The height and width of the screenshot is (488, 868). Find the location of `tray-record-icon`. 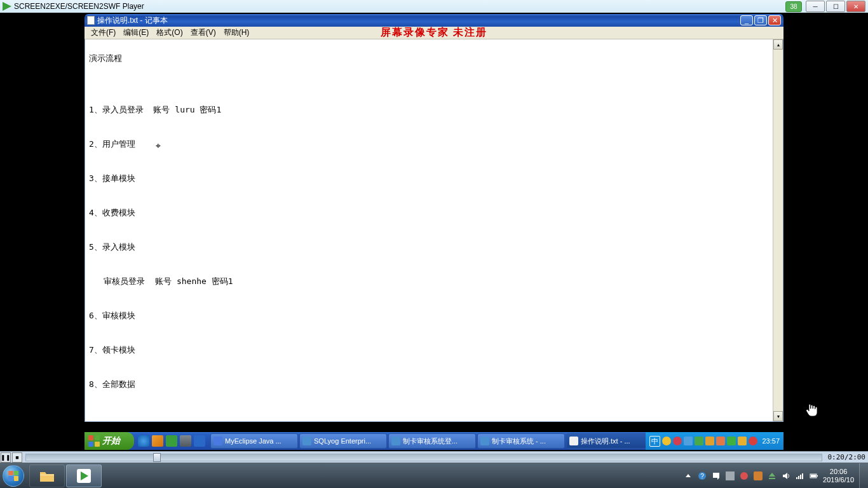

tray-record-icon is located at coordinates (753, 441).